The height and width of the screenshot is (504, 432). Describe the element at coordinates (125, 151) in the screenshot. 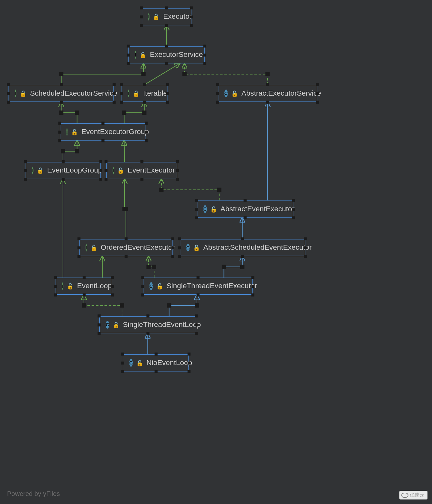

I see `edge-eventExecutor-to-eventExecGroup` at that location.